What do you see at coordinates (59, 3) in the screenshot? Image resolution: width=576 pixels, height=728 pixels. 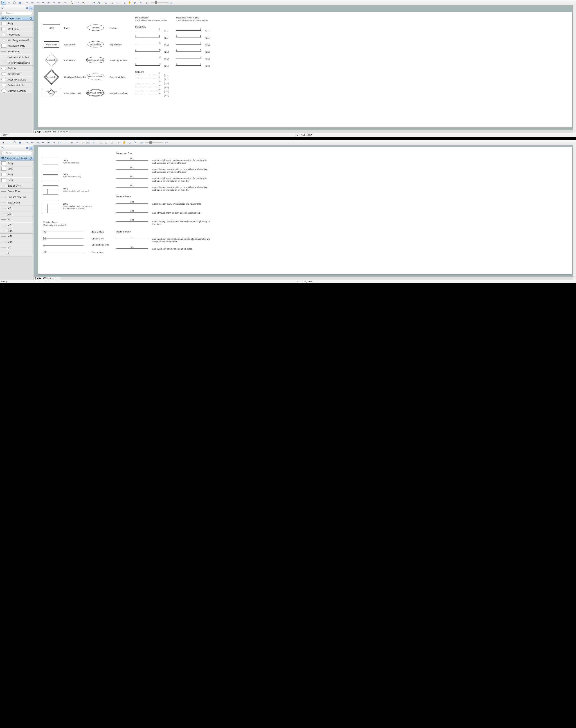 I see `erd-tool-7: ⬰` at bounding box center [59, 3].